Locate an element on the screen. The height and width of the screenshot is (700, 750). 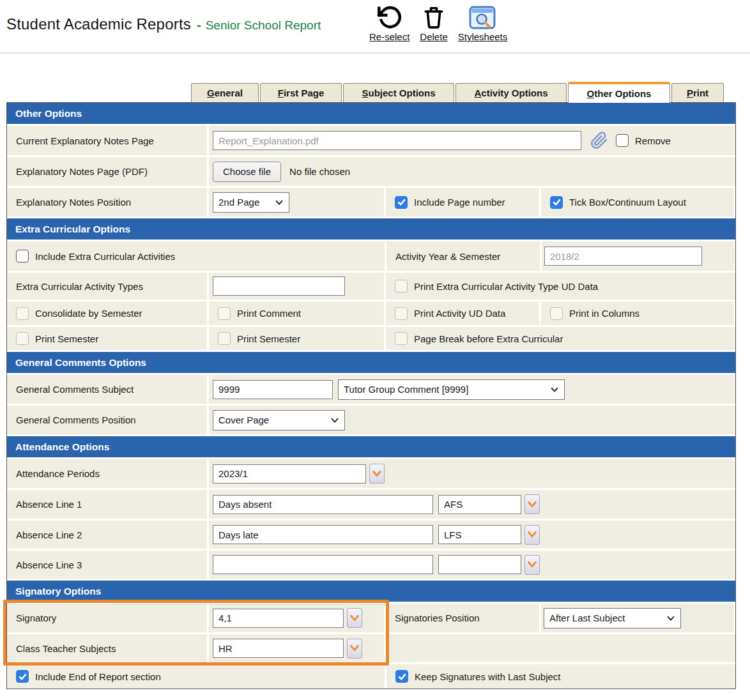
print-semester-left-label: Print Semester is located at coordinates (66, 339).